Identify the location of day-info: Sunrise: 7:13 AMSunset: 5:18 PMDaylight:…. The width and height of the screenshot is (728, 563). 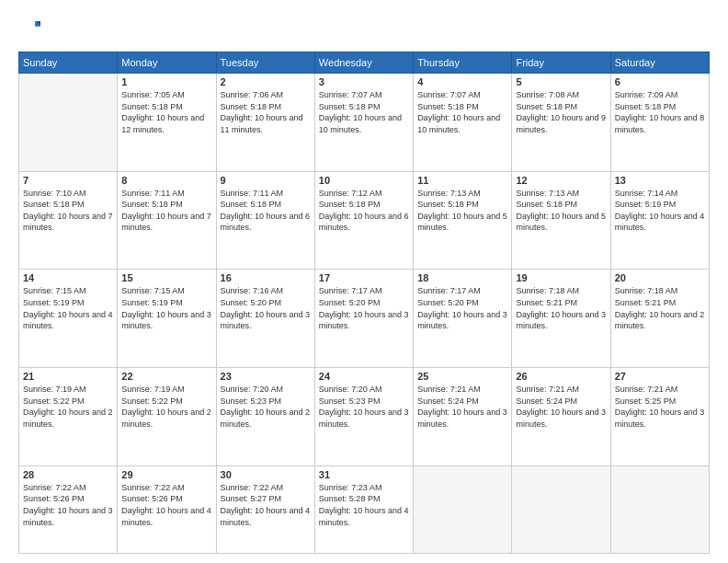
(561, 211).